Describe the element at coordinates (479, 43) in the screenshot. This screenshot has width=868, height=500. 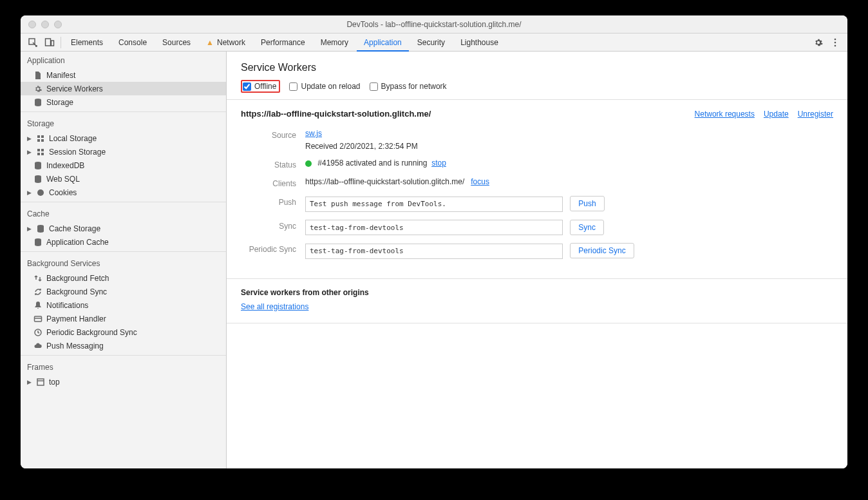
I see `tab-lighthouse: Lighthouse` at that location.